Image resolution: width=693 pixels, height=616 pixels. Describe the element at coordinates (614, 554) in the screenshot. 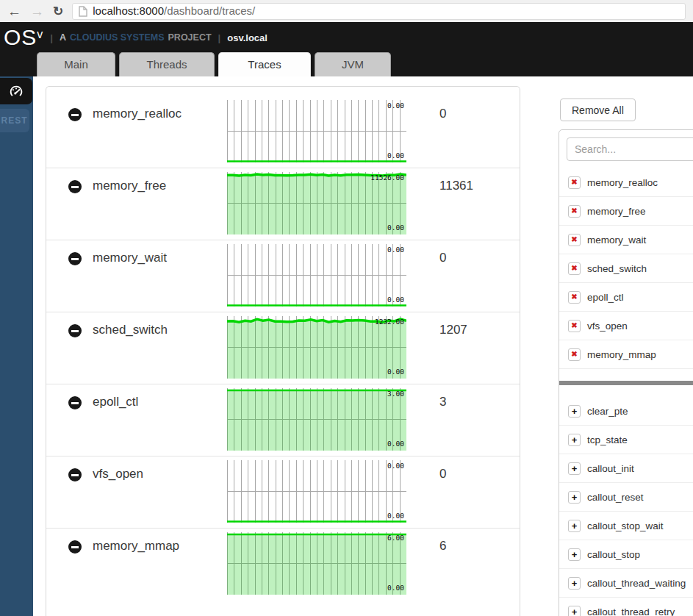

I see `trace-item-label: callout_stop` at that location.